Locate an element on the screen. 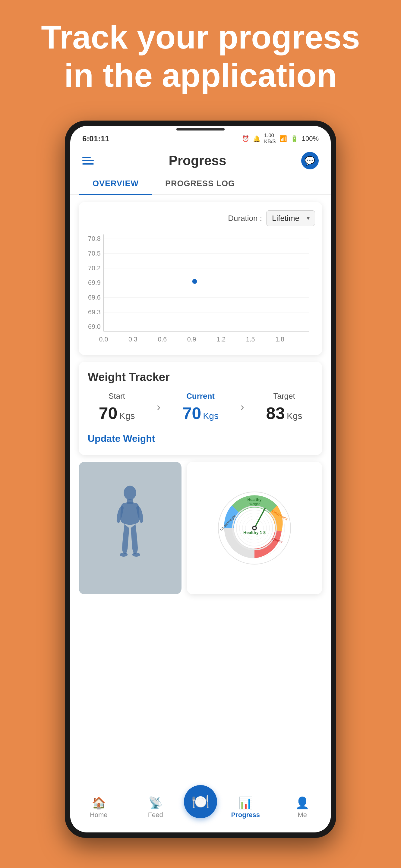 The width and height of the screenshot is (401, 868). target-label: Target is located at coordinates (284, 396).